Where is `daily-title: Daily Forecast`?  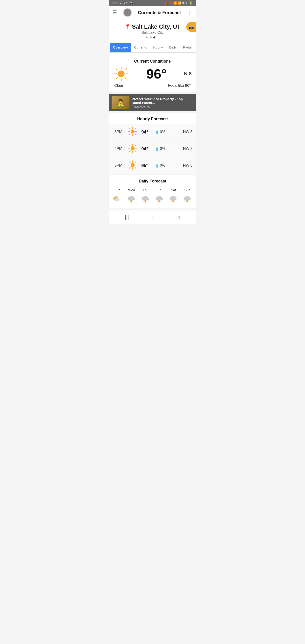 daily-title: Daily Forecast is located at coordinates (152, 180).